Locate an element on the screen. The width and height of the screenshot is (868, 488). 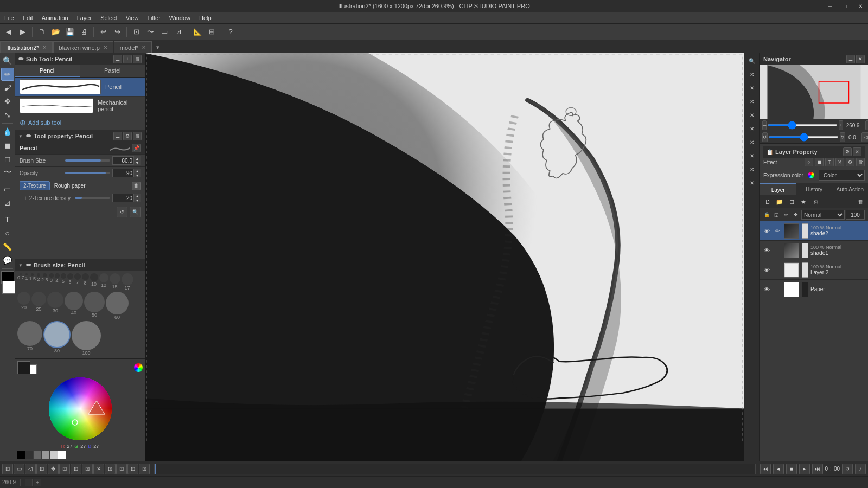
bs-17: 17 is located at coordinates (127, 282).